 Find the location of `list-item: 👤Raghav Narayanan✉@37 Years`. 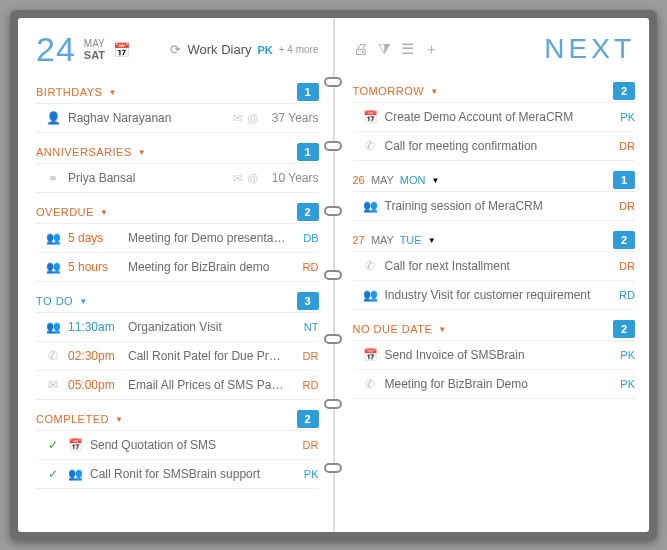

list-item: 👤Raghav Narayanan✉@37 Years is located at coordinates (178, 118).